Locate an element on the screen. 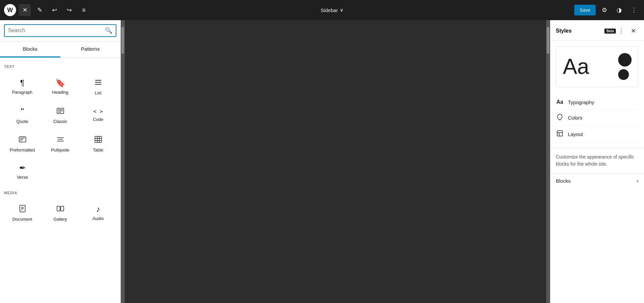 The height and width of the screenshot is (303, 644). settings-button: ⚙ is located at coordinates (604, 10).